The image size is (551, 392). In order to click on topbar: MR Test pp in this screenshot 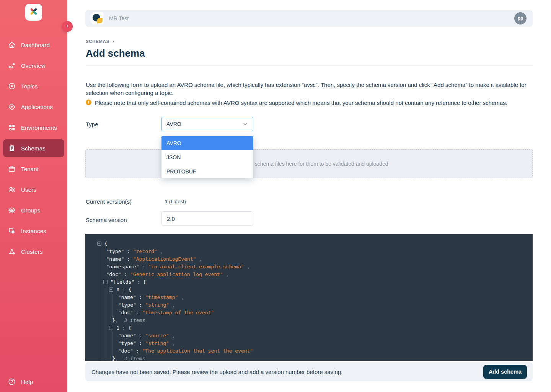, I will do `click(309, 18)`.